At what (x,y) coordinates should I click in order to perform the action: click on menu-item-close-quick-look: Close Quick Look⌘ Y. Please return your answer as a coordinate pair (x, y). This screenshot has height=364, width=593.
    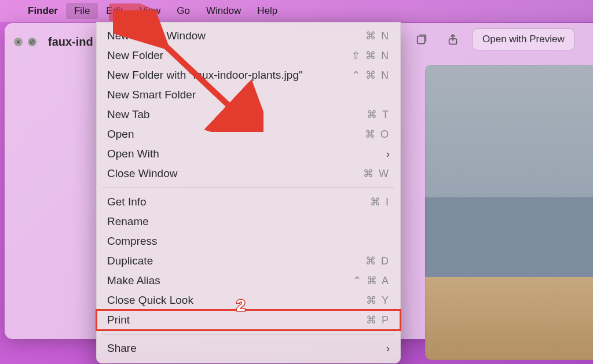
    Looking at the image, I should click on (248, 300).